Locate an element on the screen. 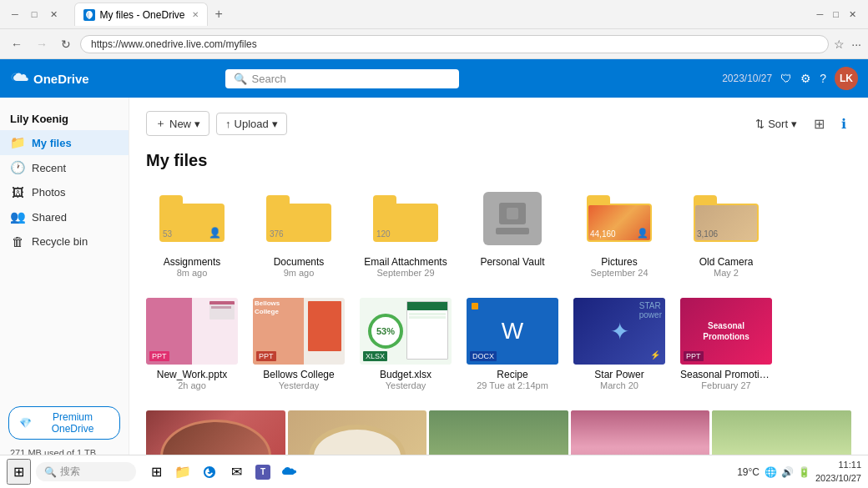 Image resolution: width=868 pixels, height=488 pixels. folder-thumb-pictures: 44,160 👤 is located at coordinates (619, 219).